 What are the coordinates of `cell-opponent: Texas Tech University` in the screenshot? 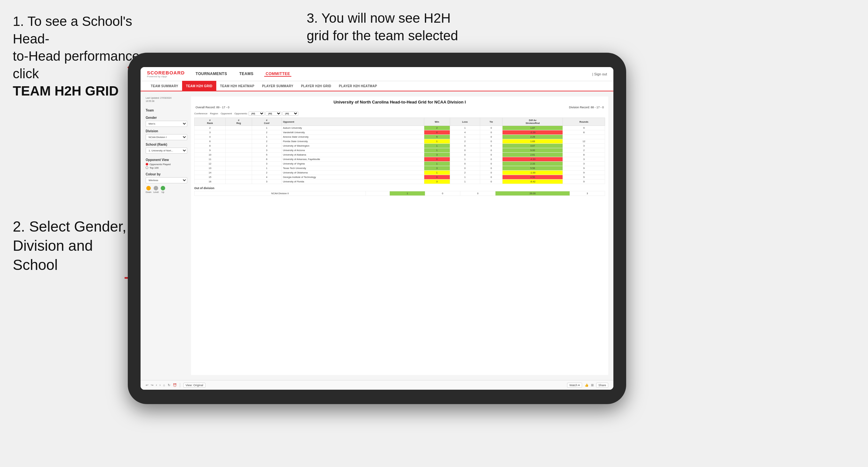 It's located at (352, 168).